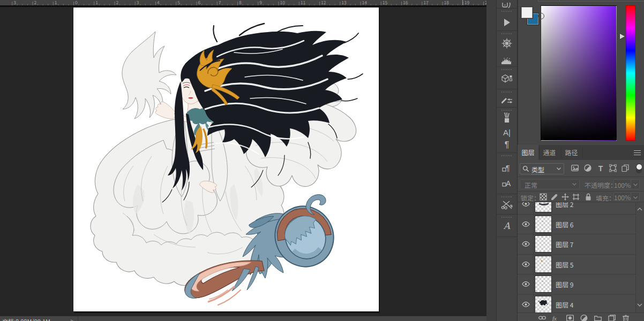 Image resolution: width=644 pixels, height=321 pixels. What do you see at coordinates (613, 168) in the screenshot?
I see `filter-shape-layers-icon` at bounding box center [613, 168].